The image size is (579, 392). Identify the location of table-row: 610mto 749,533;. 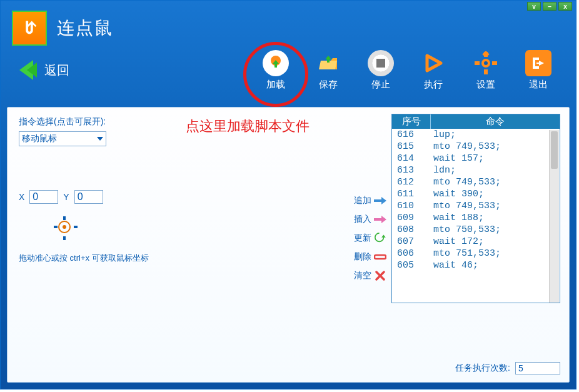
(476, 206).